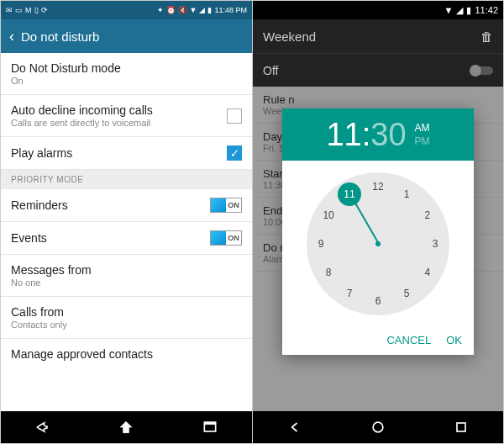  I want to click on pm-toggle: PM, so click(423, 141).